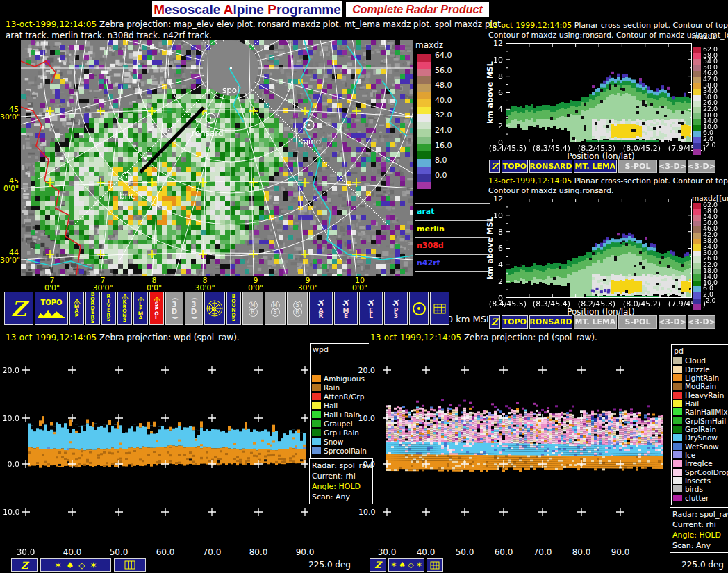 The image size is (728, 573). I want to click on track-item-n42rf: n42rf, so click(428, 263).